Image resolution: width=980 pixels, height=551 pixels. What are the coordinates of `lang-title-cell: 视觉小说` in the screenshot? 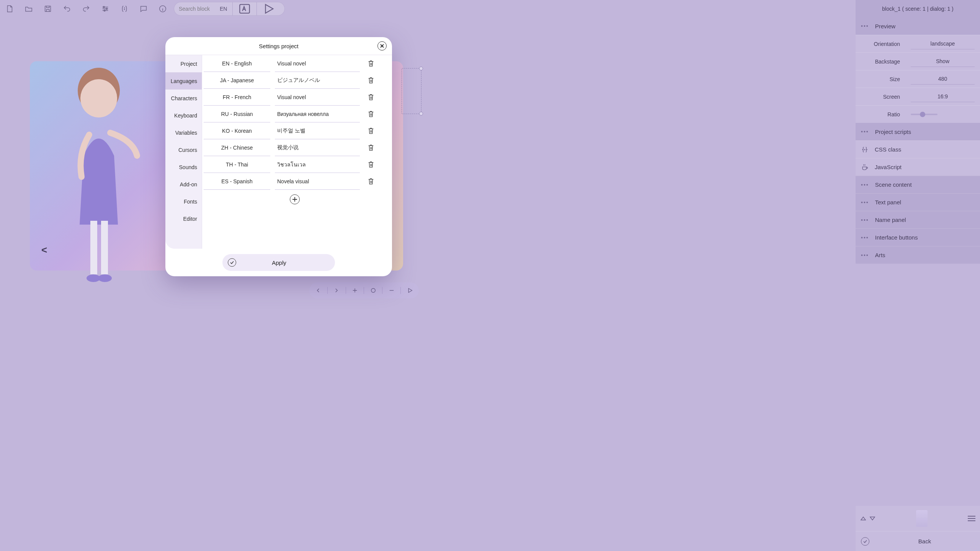 It's located at (317, 148).